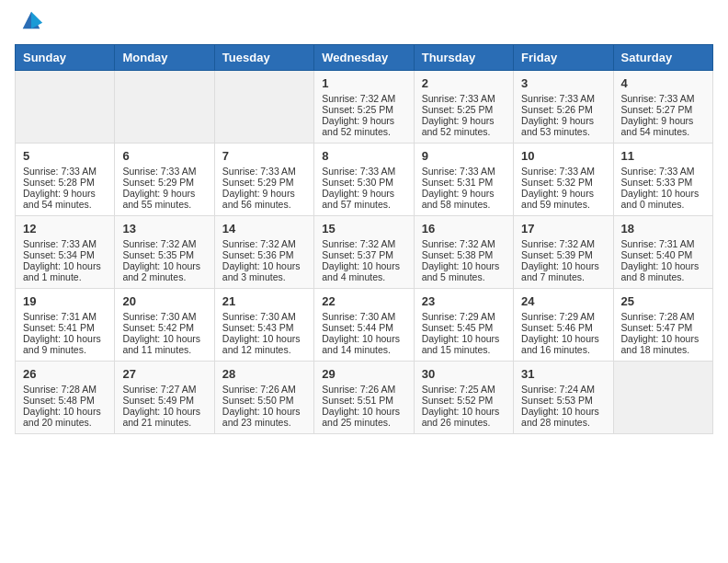  What do you see at coordinates (463, 255) in the screenshot?
I see `sunset-text: Sunset: 5:38 PM` at bounding box center [463, 255].